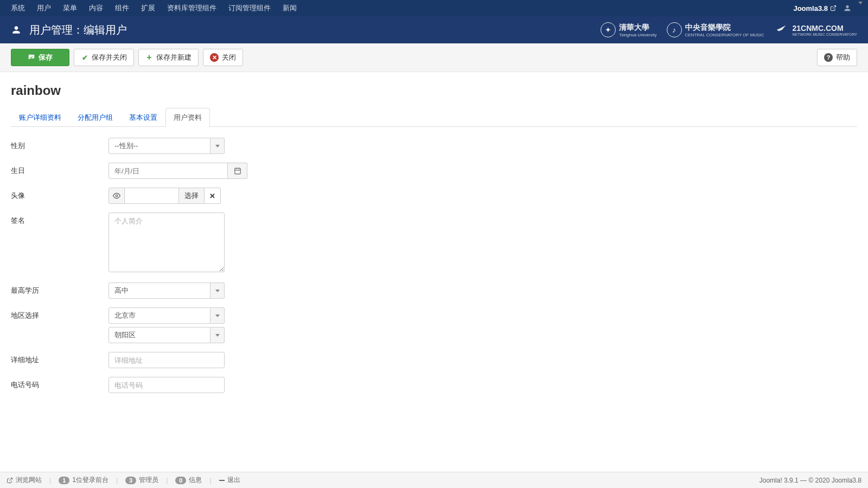  Describe the element at coordinates (716, 30) in the screenshot. I see `logo-ccom: ♪ 中央音樂學院CENTRAL CONSERVATORY OF MUSIC` at that location.